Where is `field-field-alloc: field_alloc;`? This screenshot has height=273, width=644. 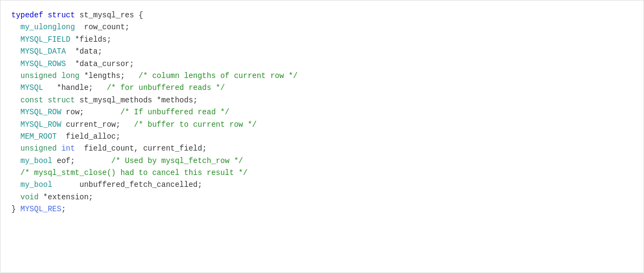 field-field-alloc: field_alloc; is located at coordinates (89, 136).